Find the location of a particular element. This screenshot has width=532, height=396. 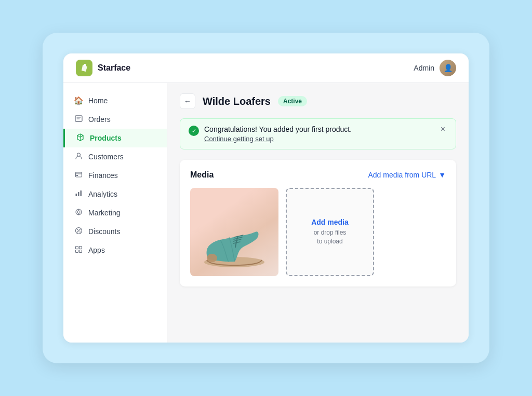

success-text: Congratulations! You added your first pr… is located at coordinates (278, 134).